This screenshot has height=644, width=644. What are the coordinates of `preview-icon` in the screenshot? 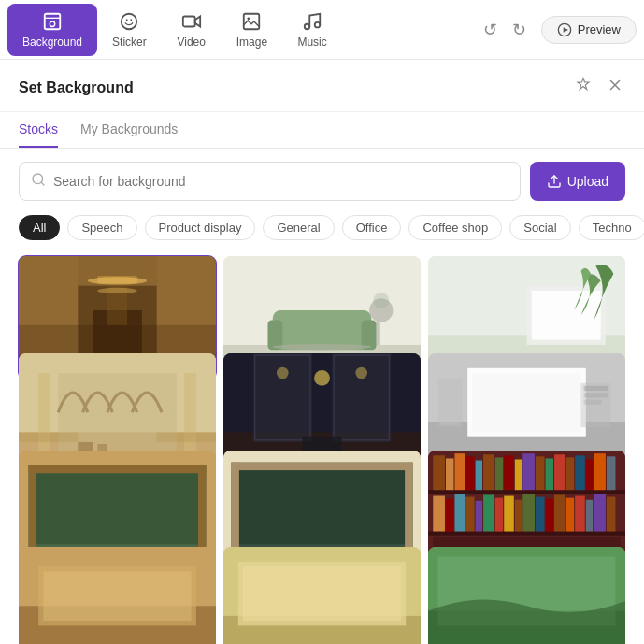 It's located at (565, 30).